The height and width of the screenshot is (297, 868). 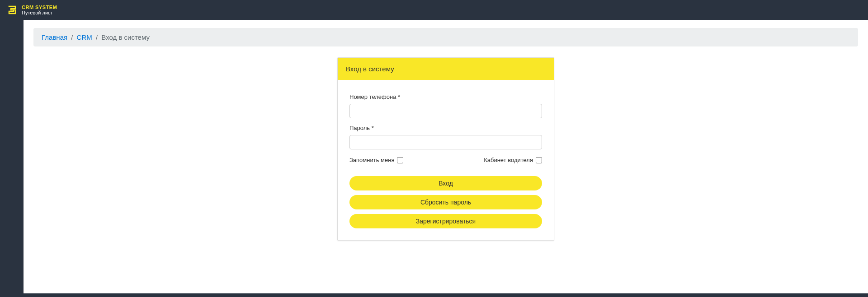 I want to click on driver-cabinet-checkbox, so click(x=539, y=160).